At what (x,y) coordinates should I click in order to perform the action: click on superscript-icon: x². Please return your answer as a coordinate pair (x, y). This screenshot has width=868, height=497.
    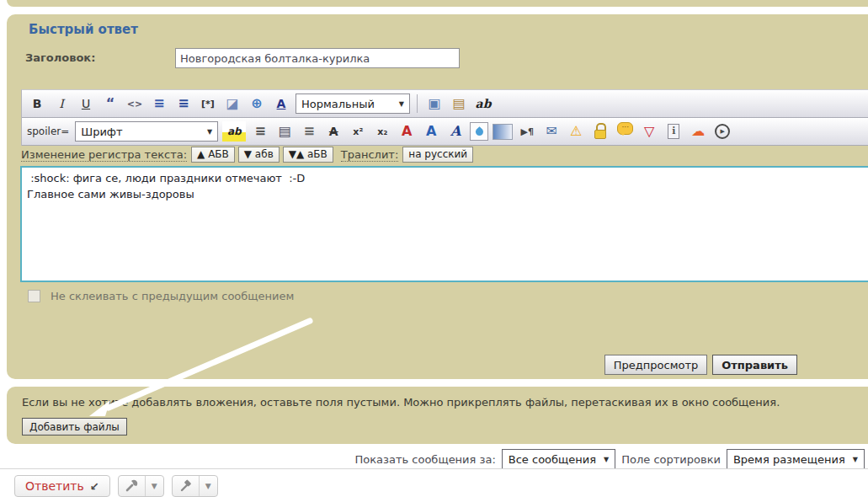
    Looking at the image, I should click on (358, 131).